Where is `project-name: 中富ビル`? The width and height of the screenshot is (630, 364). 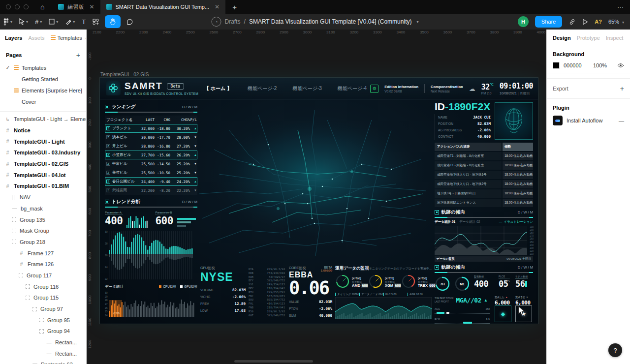
project-name: 中富ビル is located at coordinates (120, 164).